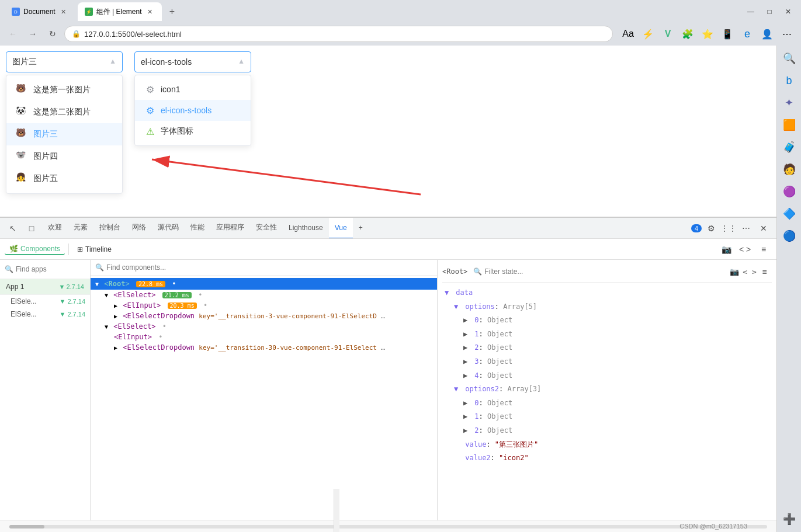 This screenshot has height=532, width=801. What do you see at coordinates (764, 249) in the screenshot?
I see `more-options-button: ≡` at bounding box center [764, 249].